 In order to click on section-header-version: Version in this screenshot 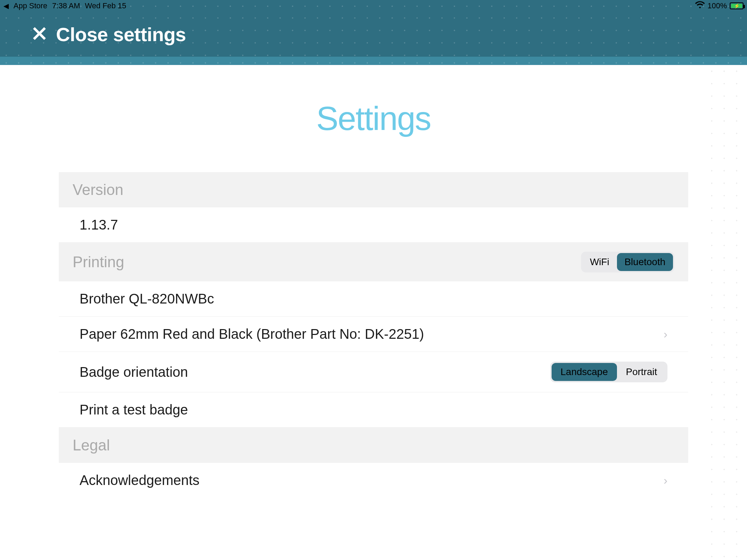, I will do `click(374, 190)`.